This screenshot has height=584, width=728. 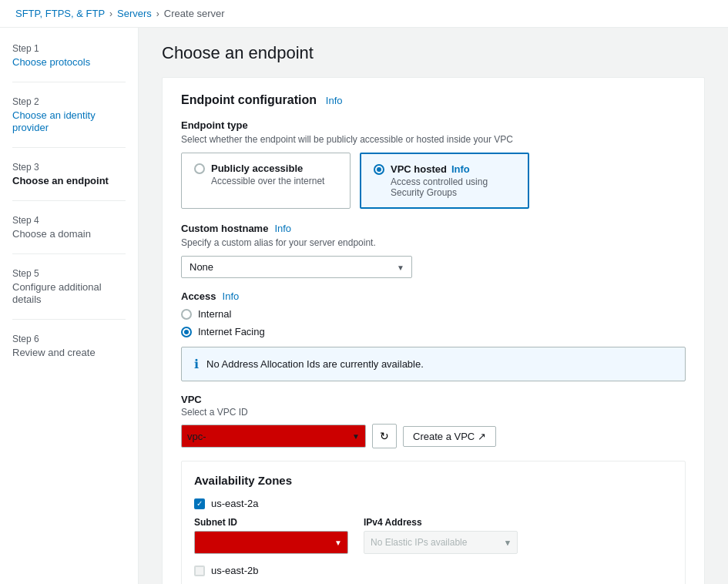 I want to click on step1-number: Step 1, so click(x=69, y=49).